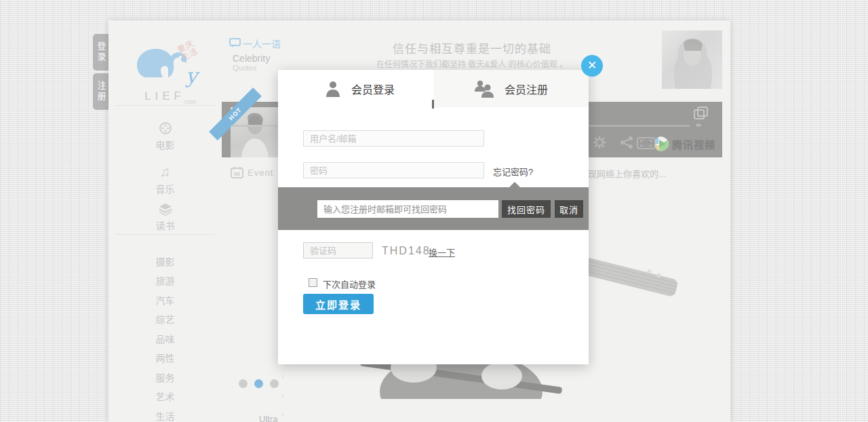 Image resolution: width=868 pixels, height=422 pixels. I want to click on quote-subtitle: 在任何情况下我们都坚持 敬天&爱人 的核心价值观 。, so click(472, 64).